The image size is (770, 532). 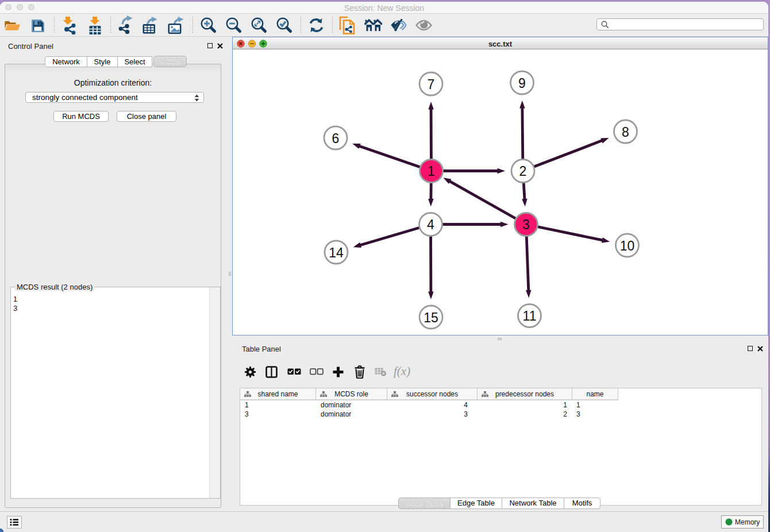 What do you see at coordinates (625, 132) in the screenshot?
I see `svg-text: 8` at bounding box center [625, 132].